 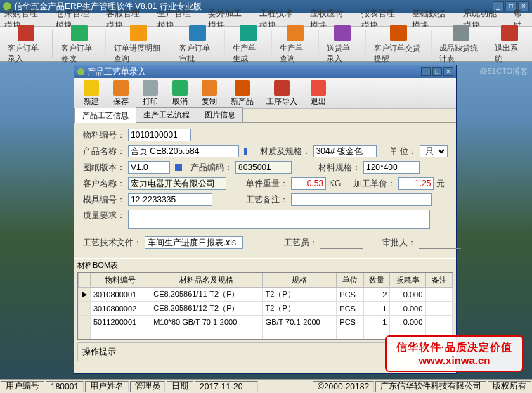 I want to click on column-header: 规格, so click(x=299, y=281).